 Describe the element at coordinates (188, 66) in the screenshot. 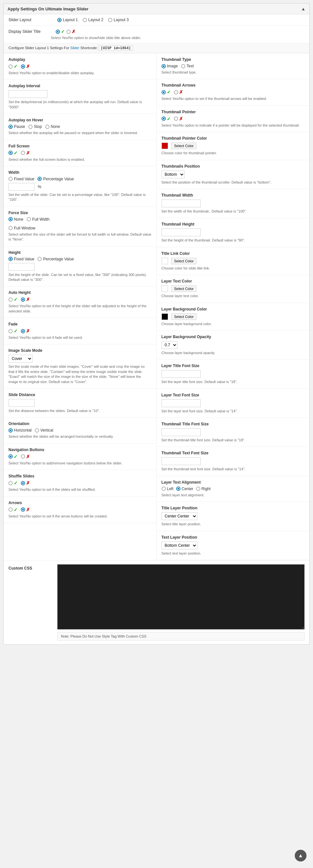

I see `thumb-text-option: Text` at that location.